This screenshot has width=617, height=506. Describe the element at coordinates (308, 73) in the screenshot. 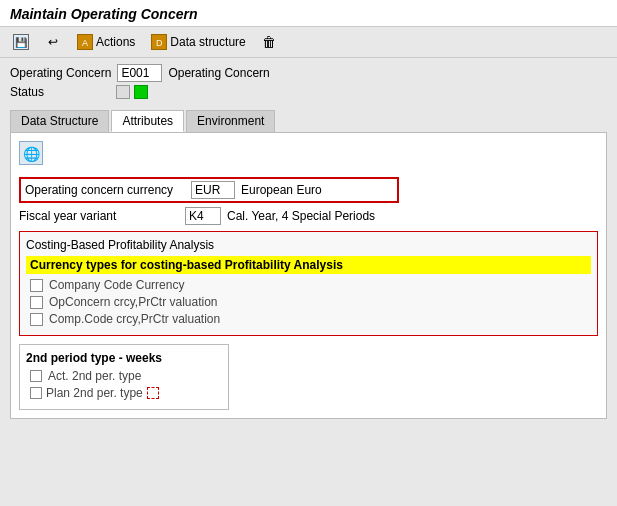

I see `operating-concern-row: Operating Concern Operating Concern` at that location.